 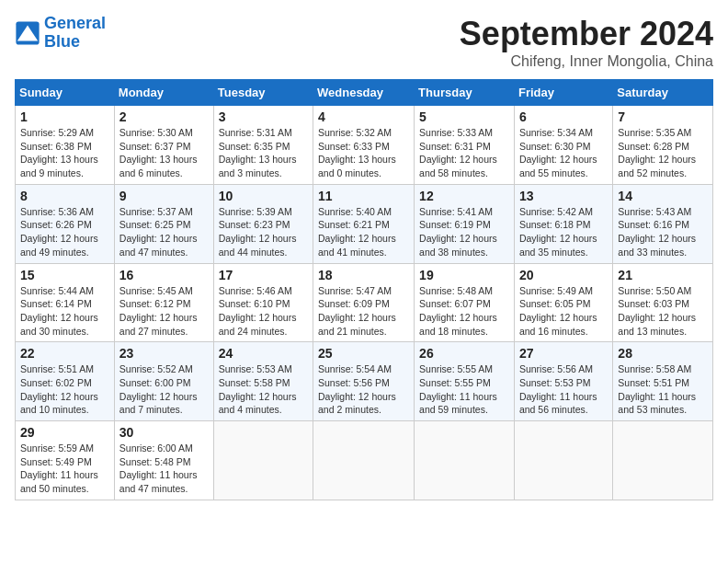 I want to click on calendar-cell: 14Sunrise: 5:43 AMSunset: 6:16 PMDayligh…, so click(x=664, y=224).